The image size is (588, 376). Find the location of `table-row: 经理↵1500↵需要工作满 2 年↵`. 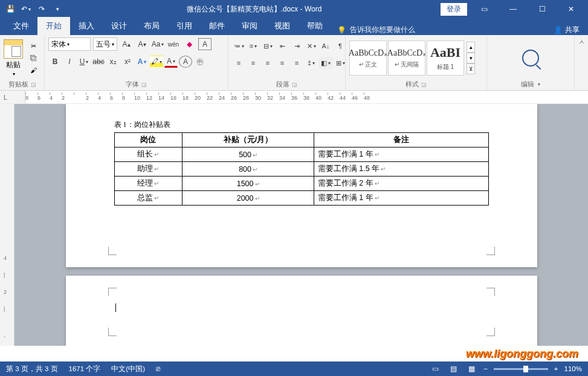

table-row: 经理↵1500↵需要工作满 2 年↵ is located at coordinates (301, 184).